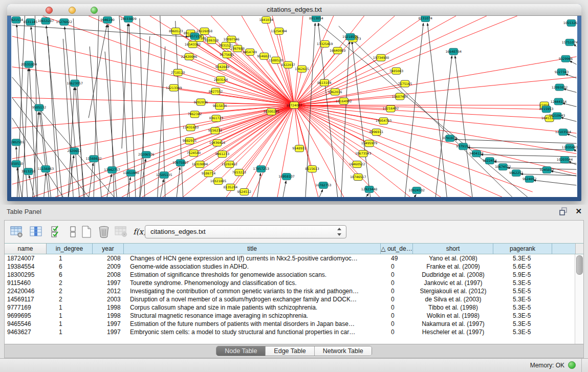 This screenshot has width=588, height=372. Describe the element at coordinates (453, 267) in the screenshot. I see `cell-short: Franke et al. (2009)` at that location.